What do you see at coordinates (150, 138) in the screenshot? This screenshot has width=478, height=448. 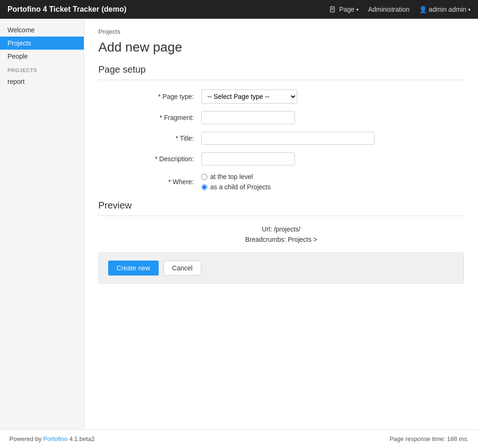 I see `title-label: * Title:` at bounding box center [150, 138].